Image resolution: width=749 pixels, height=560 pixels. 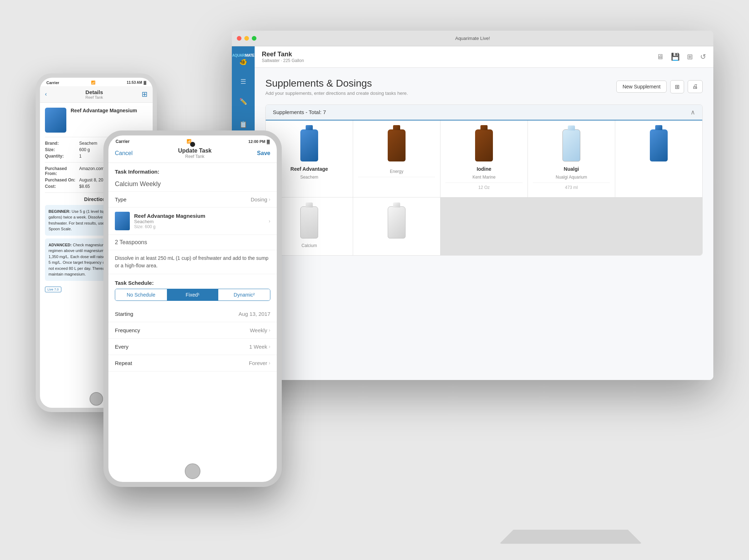 I want to click on print-button: 🖨, so click(x=695, y=87).